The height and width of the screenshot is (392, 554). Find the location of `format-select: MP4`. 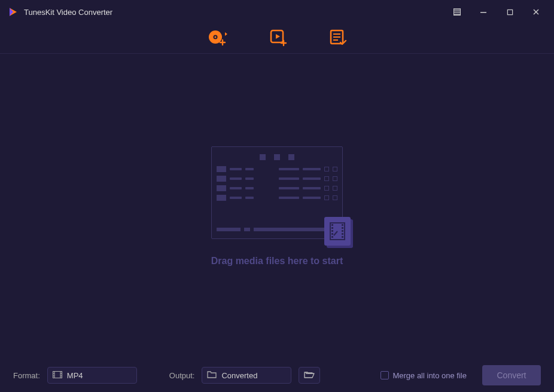

format-select: MP4 is located at coordinates (92, 375).